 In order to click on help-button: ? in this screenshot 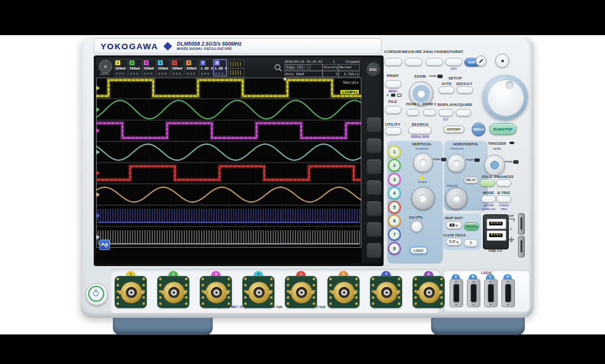, I will do `click(471, 243)`.